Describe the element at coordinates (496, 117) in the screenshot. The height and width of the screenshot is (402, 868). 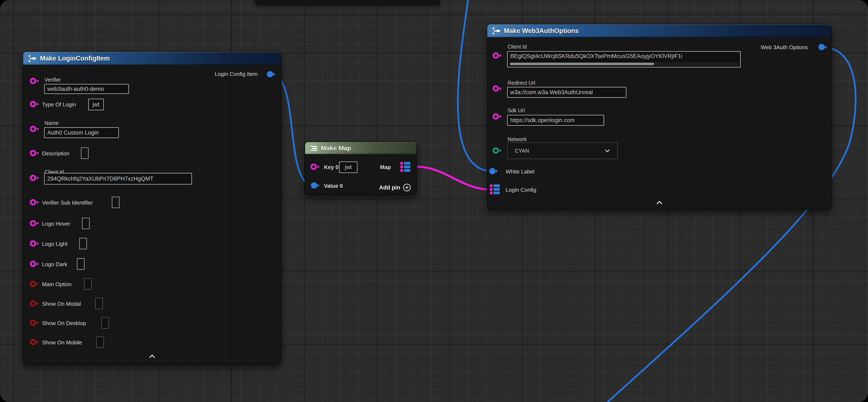
I see `pin-in-sdk-url` at that location.